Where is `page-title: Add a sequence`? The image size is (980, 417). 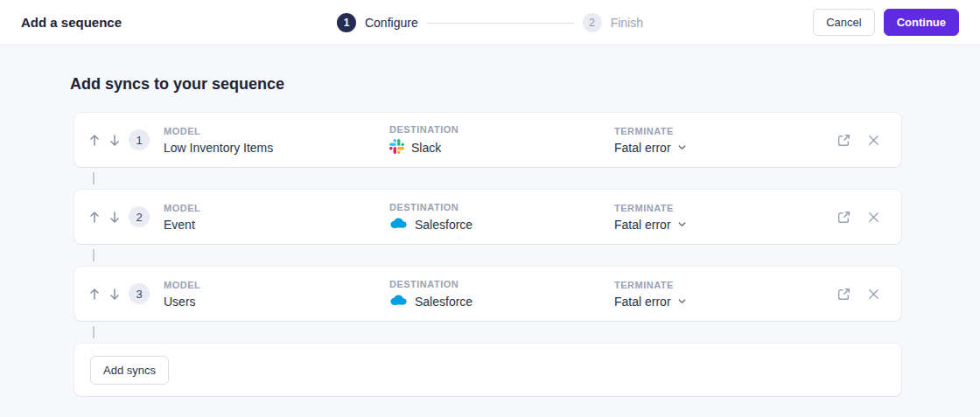 page-title: Add a sequence is located at coordinates (72, 23).